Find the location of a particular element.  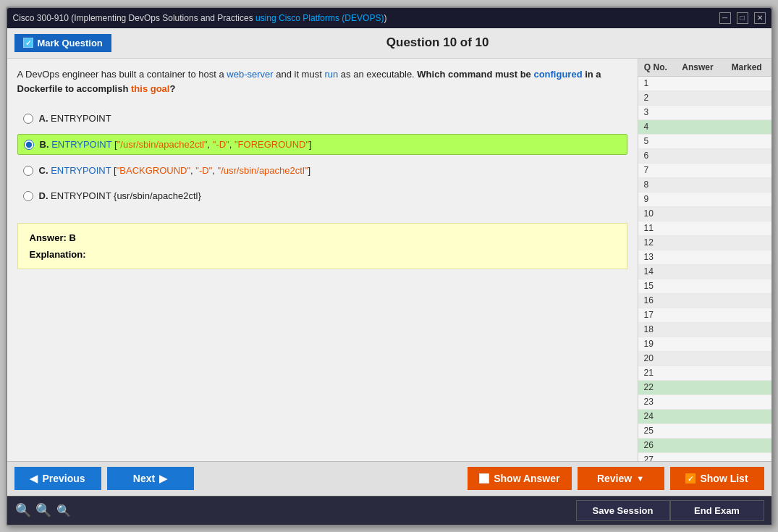

col-answer: Answer is located at coordinates (698, 67).